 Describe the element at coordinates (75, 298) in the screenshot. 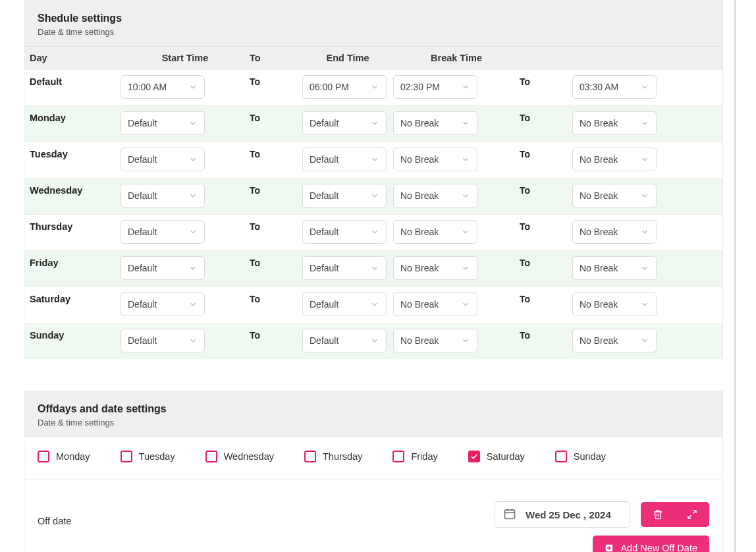

I see `schedule-day-label: Saturday` at that location.